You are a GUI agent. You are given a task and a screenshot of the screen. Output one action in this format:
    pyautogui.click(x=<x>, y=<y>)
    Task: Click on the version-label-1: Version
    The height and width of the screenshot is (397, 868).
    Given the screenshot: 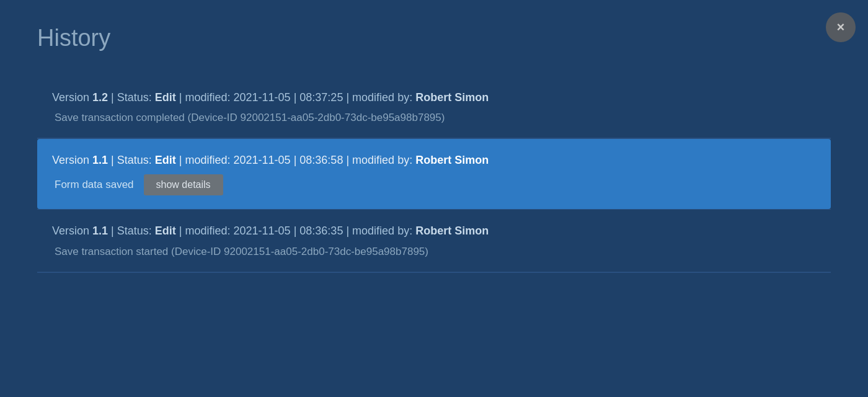 What is the action you would take?
    pyautogui.click(x=72, y=97)
    